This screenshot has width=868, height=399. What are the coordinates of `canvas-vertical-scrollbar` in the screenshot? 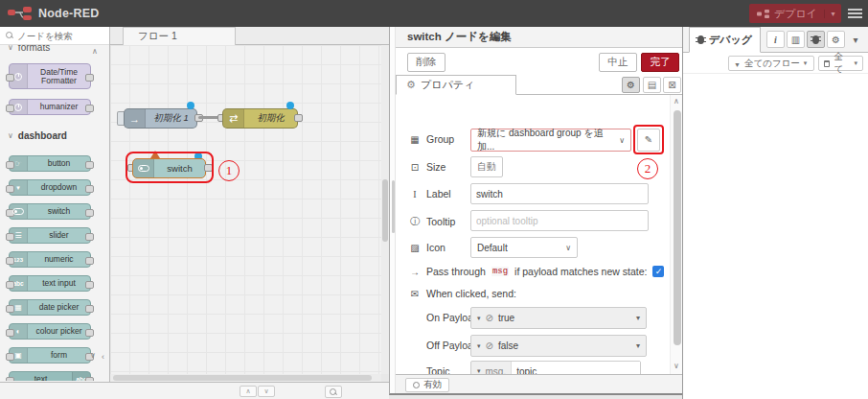 It's located at (385, 209).